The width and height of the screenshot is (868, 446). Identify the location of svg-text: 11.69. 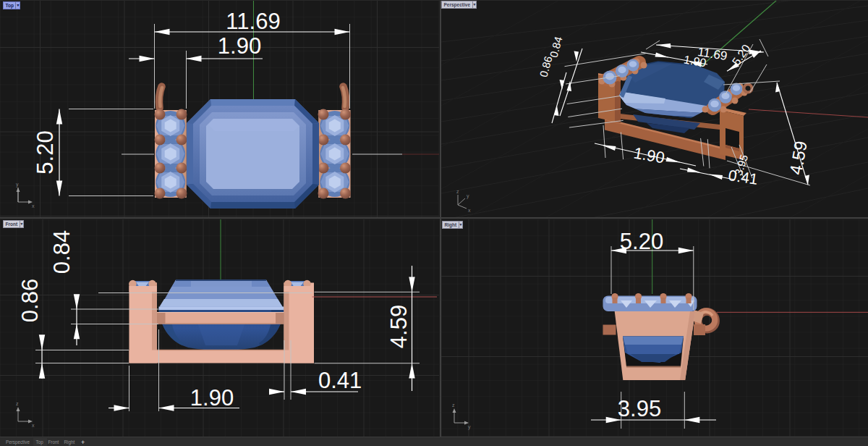
(253, 22).